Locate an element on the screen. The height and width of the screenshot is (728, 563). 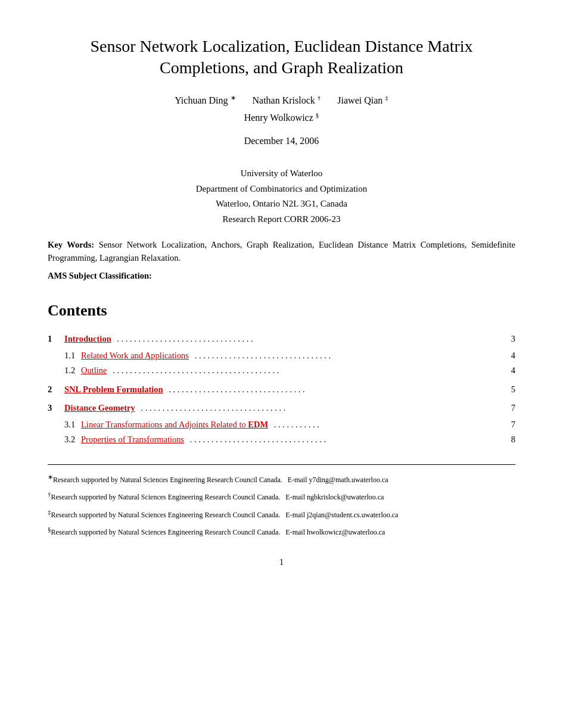
toc-section-2-number: 2 is located at coordinates (56, 390).